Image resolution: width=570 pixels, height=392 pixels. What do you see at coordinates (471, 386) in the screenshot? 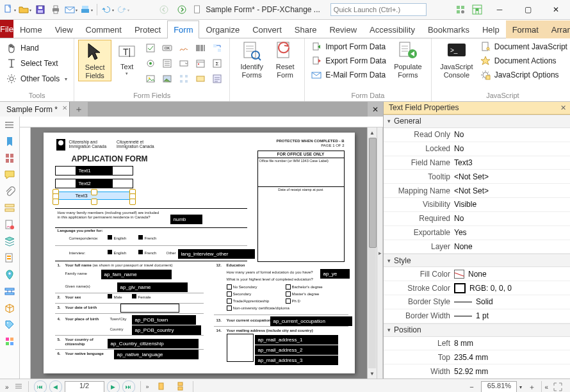
I see `zoom-out-icon: −` at bounding box center [471, 386].